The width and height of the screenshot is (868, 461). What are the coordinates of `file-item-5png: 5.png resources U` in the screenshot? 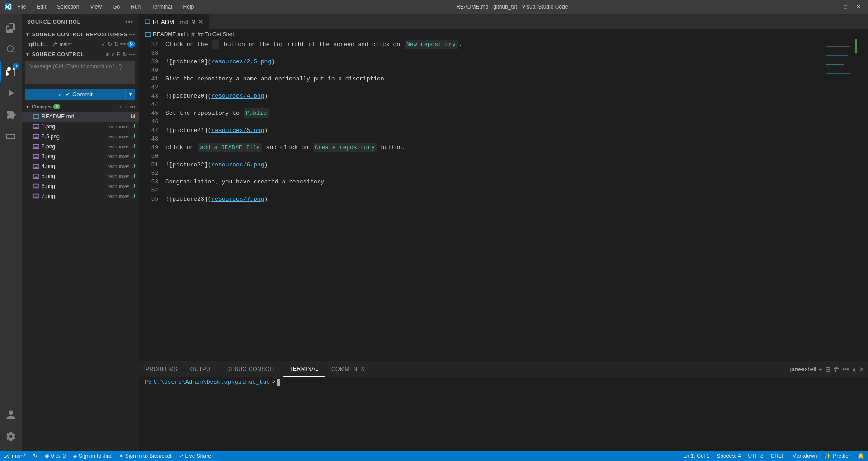 It's located at (80, 176).